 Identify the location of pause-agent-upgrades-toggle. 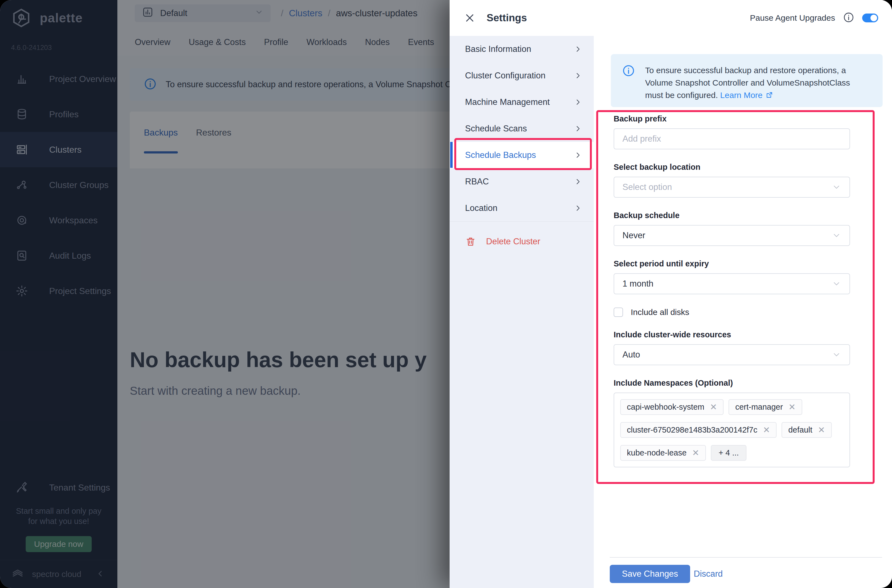
(870, 18).